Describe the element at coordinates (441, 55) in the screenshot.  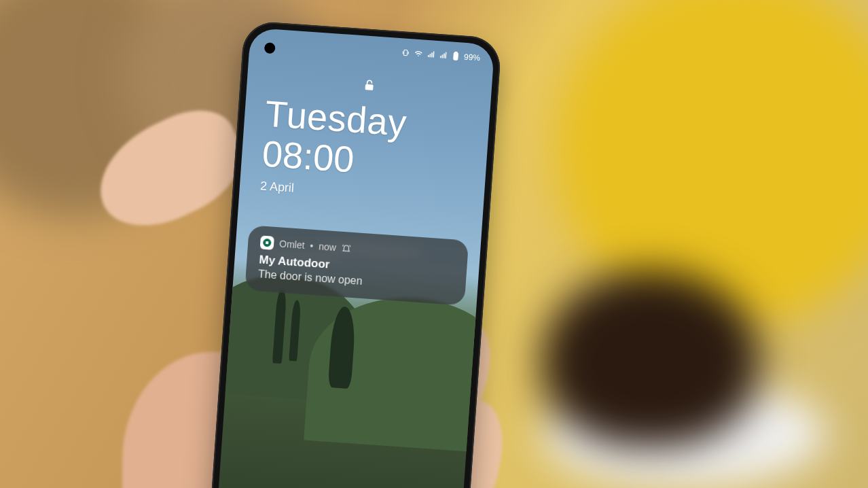
I see `status-bar: 99%` at that location.